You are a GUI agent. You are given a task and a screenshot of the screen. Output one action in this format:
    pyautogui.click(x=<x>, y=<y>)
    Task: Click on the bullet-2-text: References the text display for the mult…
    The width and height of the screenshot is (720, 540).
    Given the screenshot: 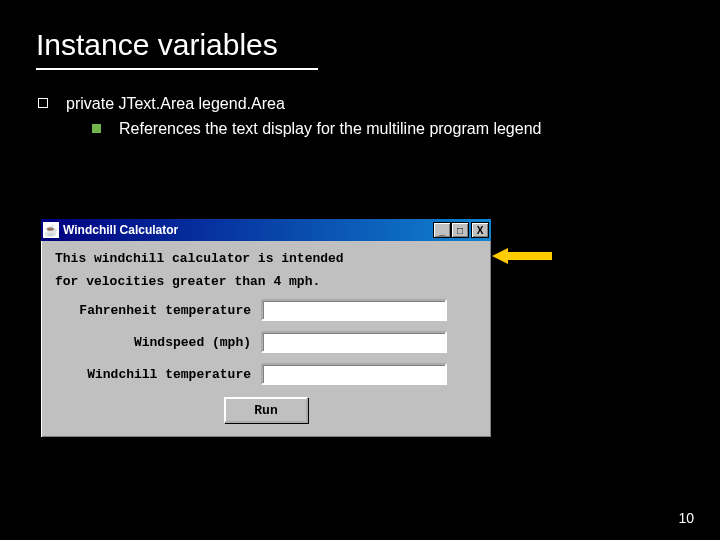 What is the action you would take?
    pyautogui.click(x=330, y=128)
    